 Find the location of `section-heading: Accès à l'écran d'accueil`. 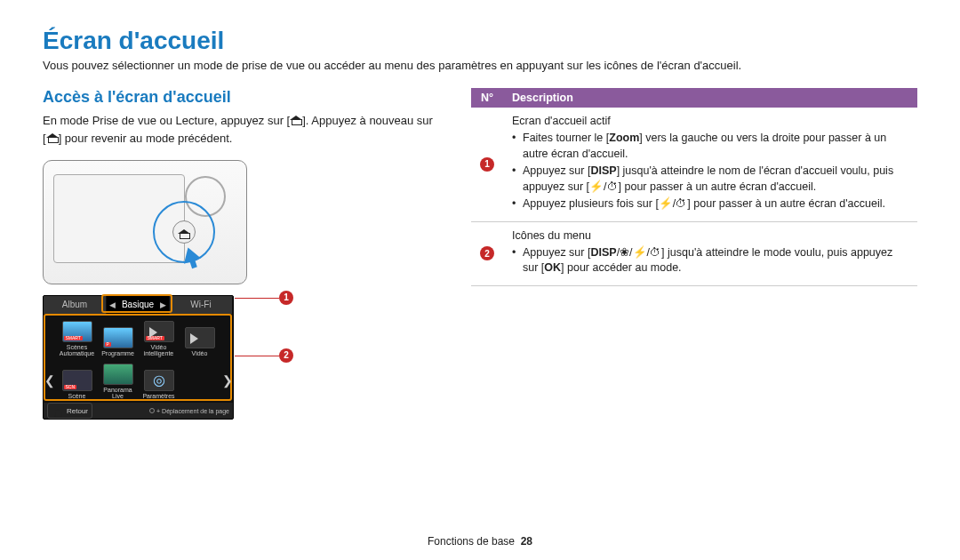

section-heading: Accès à l'écran d'accueil is located at coordinates (238, 98).